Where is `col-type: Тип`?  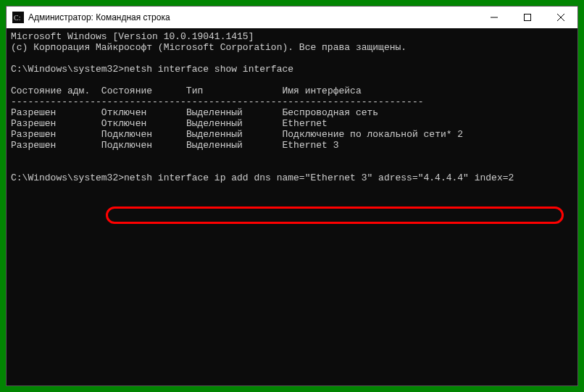
col-type: Тип is located at coordinates (194, 91).